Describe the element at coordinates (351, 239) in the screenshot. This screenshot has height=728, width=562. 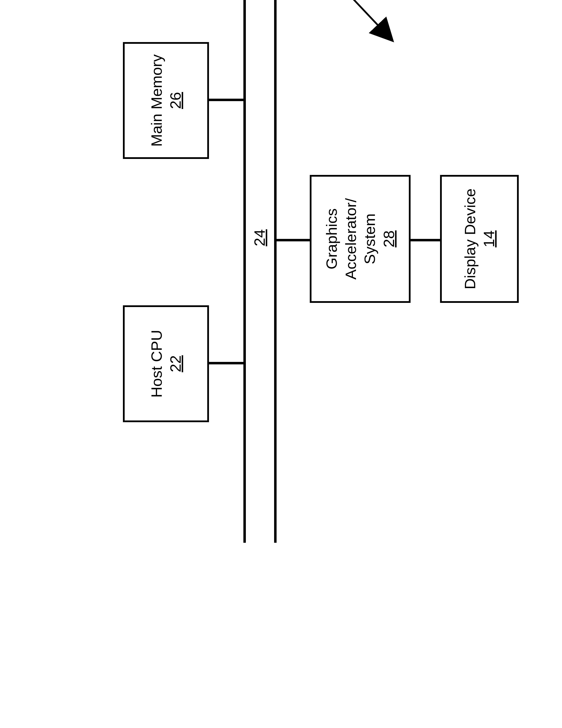
I see `graphics-title2: Accelerator/` at that location.